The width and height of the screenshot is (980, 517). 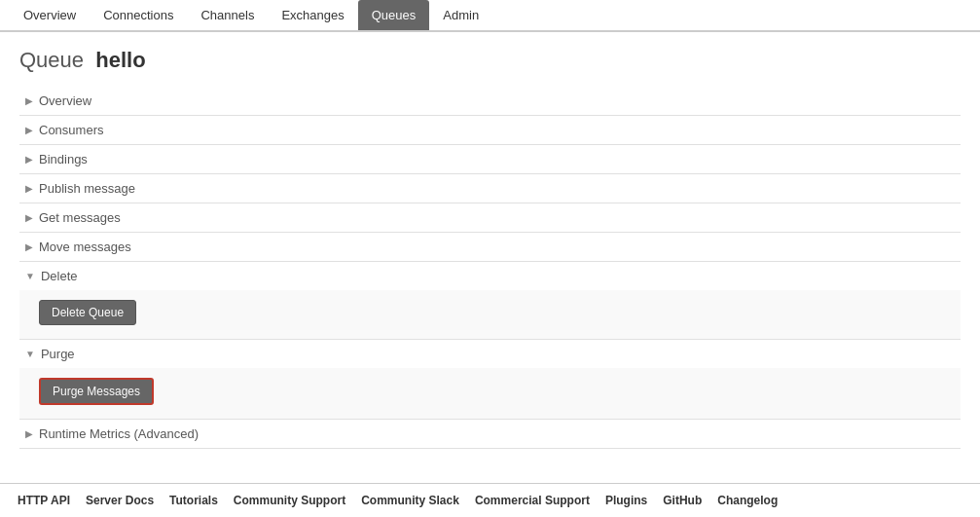 What do you see at coordinates (88, 189) in the screenshot?
I see `section-label-publish: Publish message` at bounding box center [88, 189].